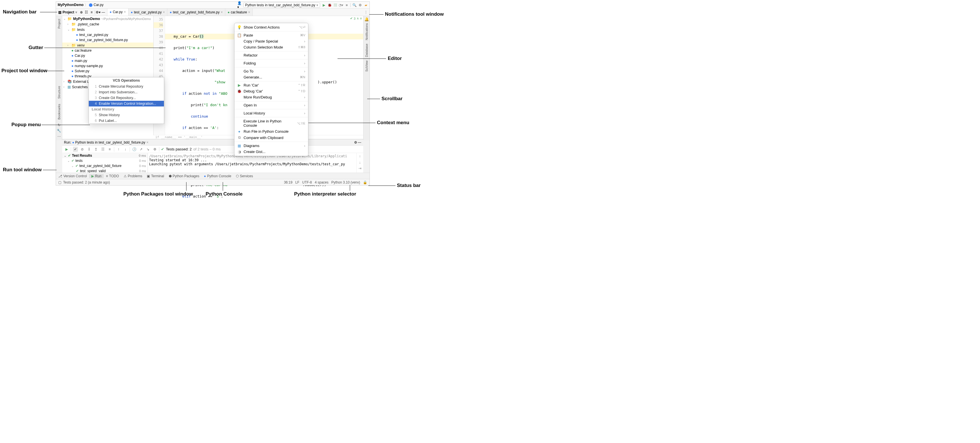 The height and width of the screenshot is (443, 980). I want to click on profile-icon: ◔▾, so click(341, 5).